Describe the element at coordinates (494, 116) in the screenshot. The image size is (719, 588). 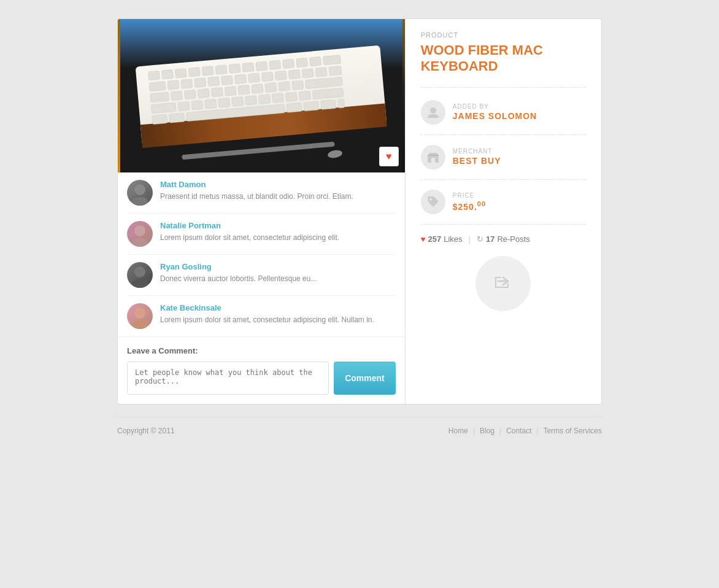
I see `added-by-value: JAMES SOLOMON` at that location.